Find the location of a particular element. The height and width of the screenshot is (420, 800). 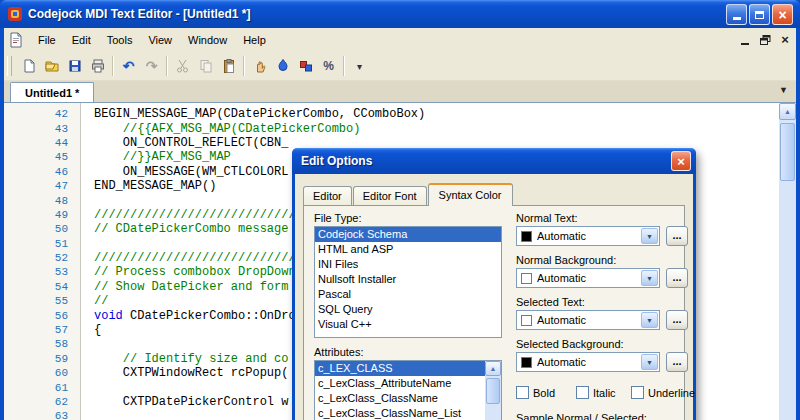

close-icon: × is located at coordinates (782, 15).